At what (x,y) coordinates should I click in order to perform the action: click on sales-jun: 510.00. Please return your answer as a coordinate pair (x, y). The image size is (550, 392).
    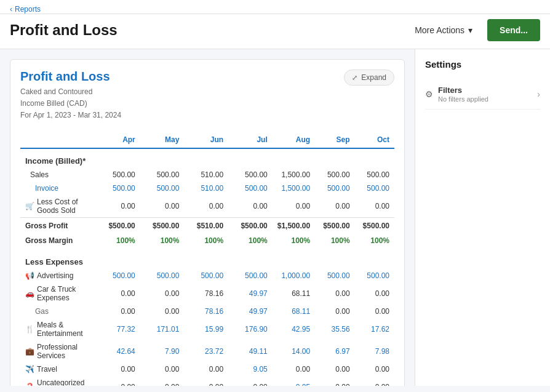
    Looking at the image, I should click on (206, 175).